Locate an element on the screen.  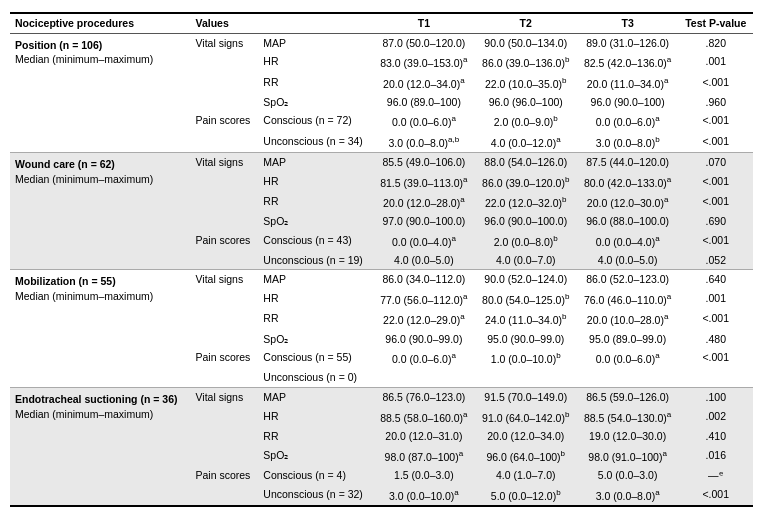
pvalue-cell: .960 is located at coordinates (716, 102).